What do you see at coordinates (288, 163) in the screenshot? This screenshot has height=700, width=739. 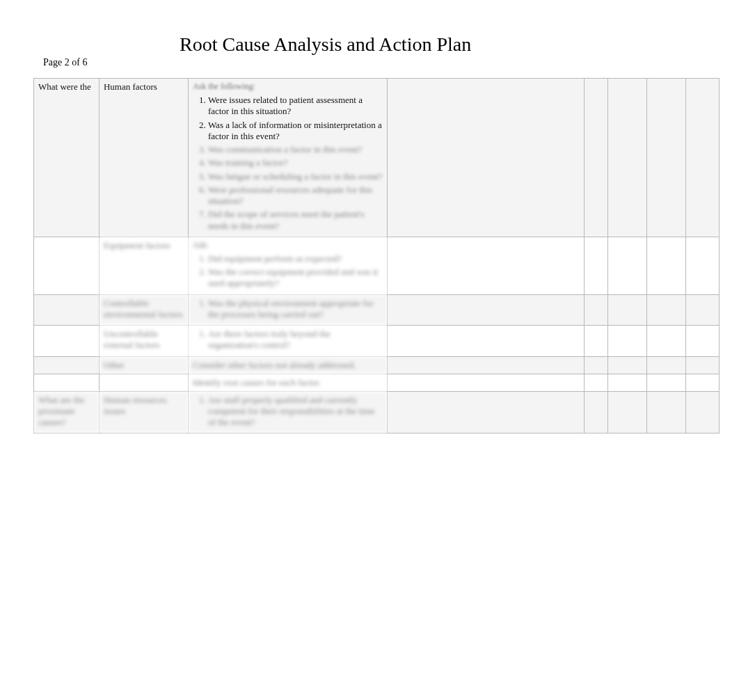 I see `question-list: Were issues related to patient assessmen…` at bounding box center [288, 163].